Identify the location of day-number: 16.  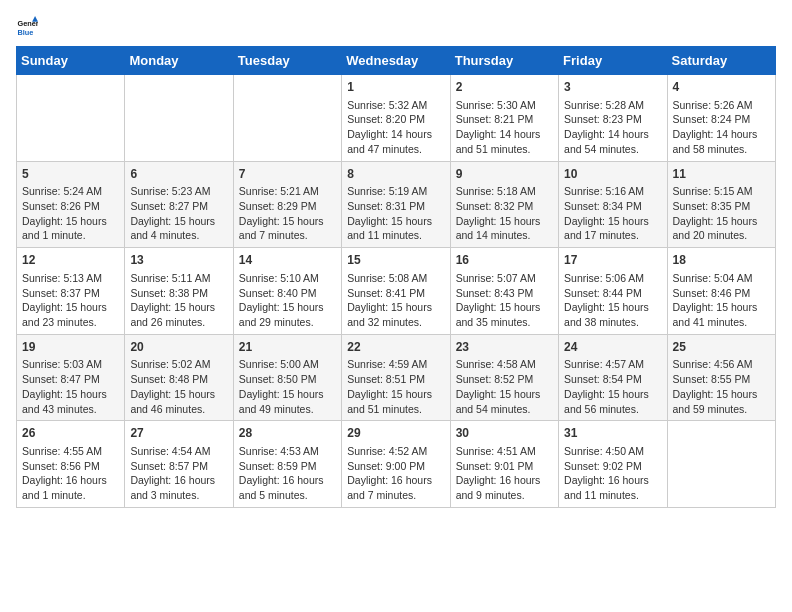
(504, 260).